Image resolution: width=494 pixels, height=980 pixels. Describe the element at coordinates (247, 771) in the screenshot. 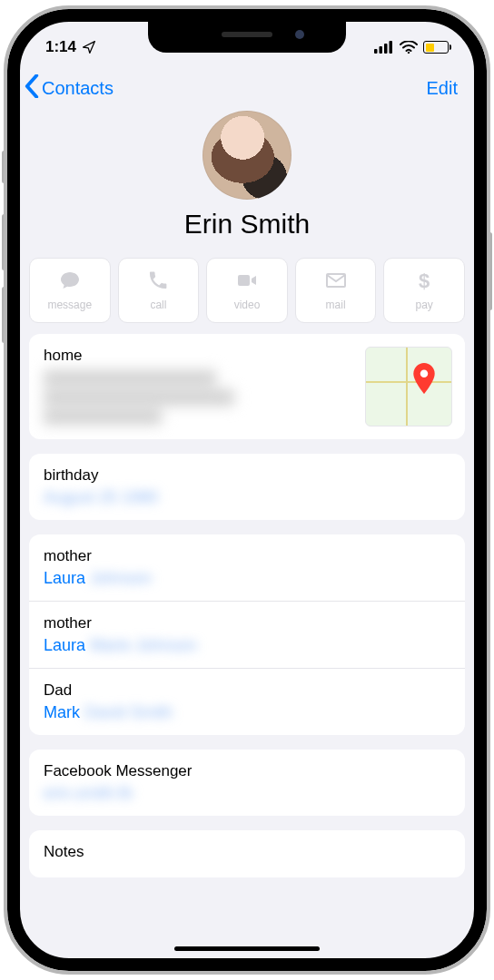

I see `social-label: Facebook Messenger` at that location.